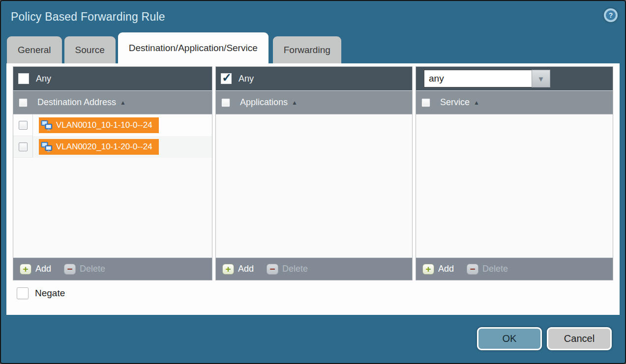  What do you see at coordinates (85, 269) in the screenshot?
I see `destination-delete-button: − Delete` at bounding box center [85, 269].